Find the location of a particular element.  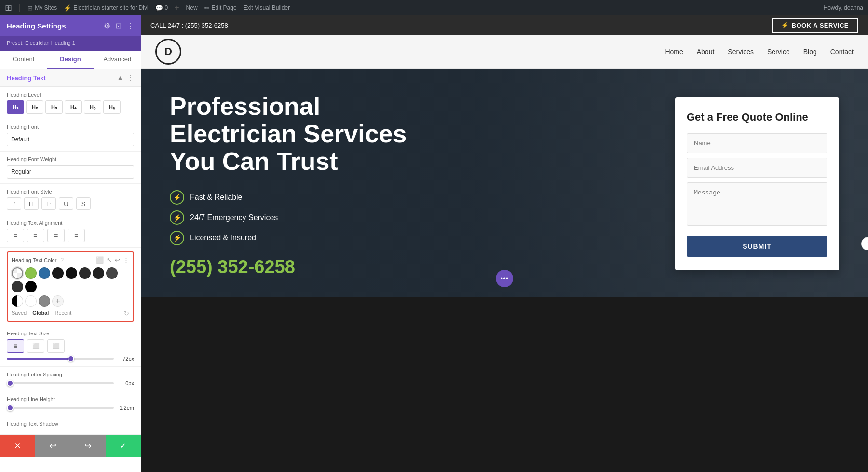

my-sites-menu: ⊞ My Sites is located at coordinates (42, 8).